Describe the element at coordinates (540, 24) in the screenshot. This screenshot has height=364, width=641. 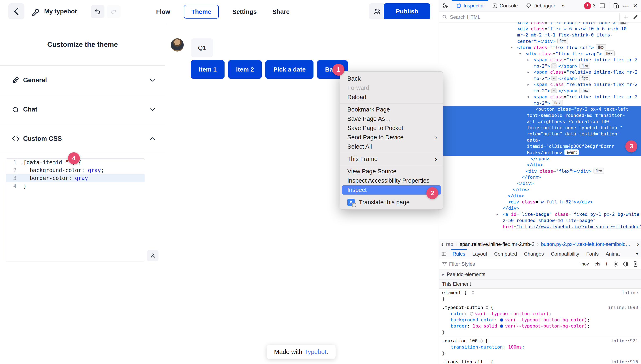
I see `tree-node: <div class="flex bubble enter done">flex` at that location.